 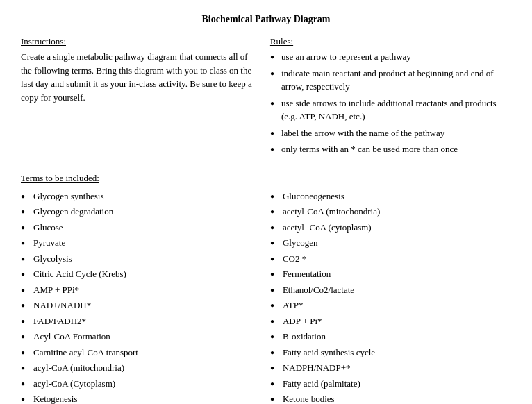 What do you see at coordinates (388, 274) in the screenshot?
I see `term-item: Fermentation` at bounding box center [388, 274].